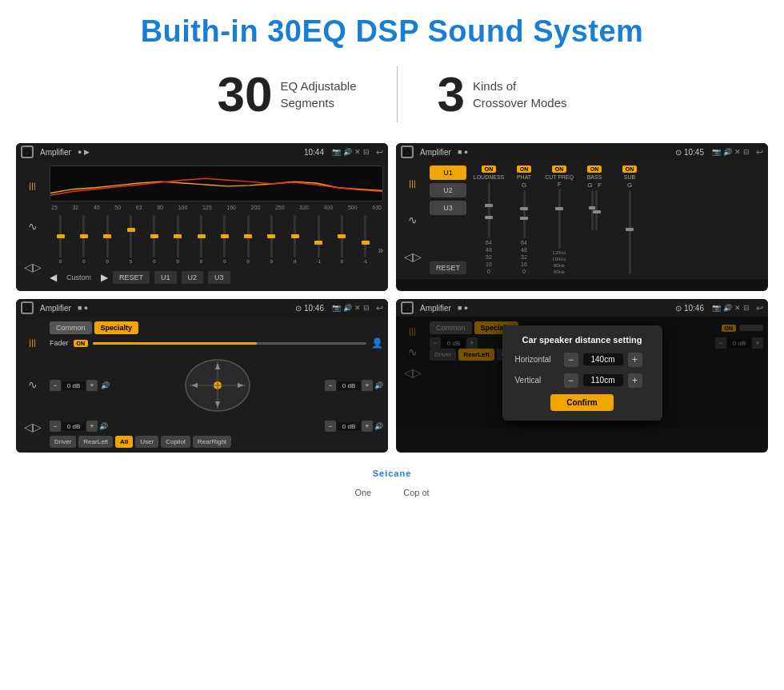 The image size is (784, 690). I want to click on sub-slider, so click(630, 232).